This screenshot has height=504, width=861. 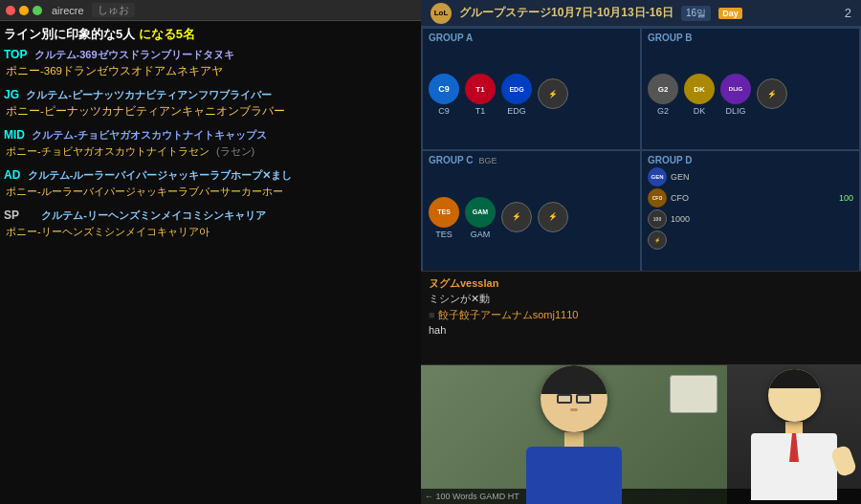 What do you see at coordinates (210, 11) in the screenshot?
I see `top-bar: airecre しゅお` at bounding box center [210, 11].